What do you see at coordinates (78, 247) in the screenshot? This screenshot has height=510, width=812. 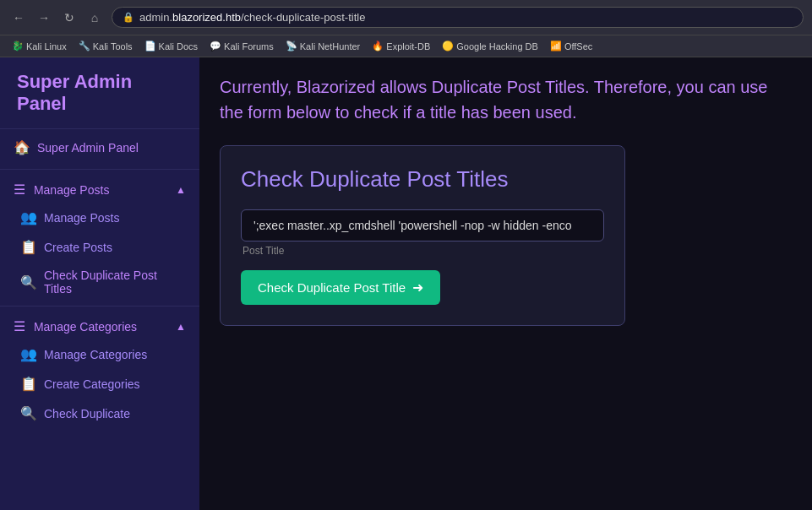 I see `sidebar-item-create-posts-label: Create Posts` at bounding box center [78, 247].